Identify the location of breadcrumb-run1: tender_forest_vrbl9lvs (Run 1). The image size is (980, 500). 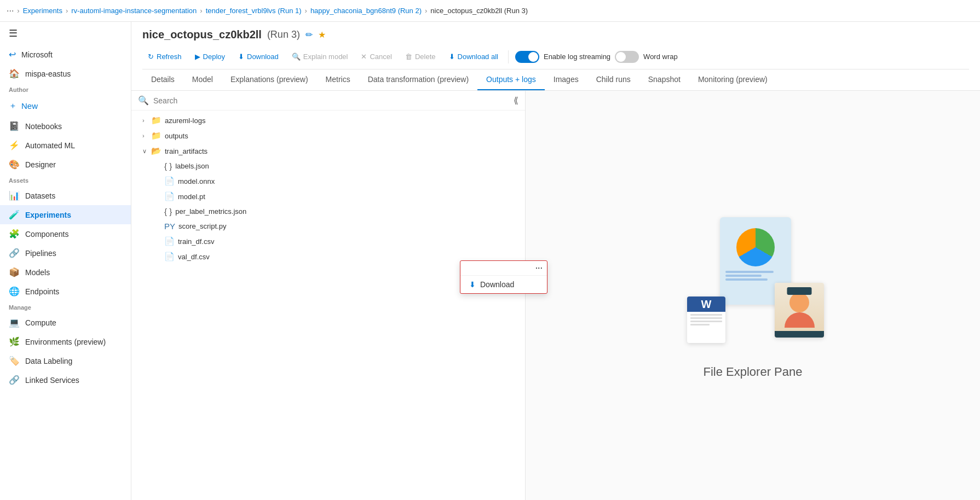
(254, 11).